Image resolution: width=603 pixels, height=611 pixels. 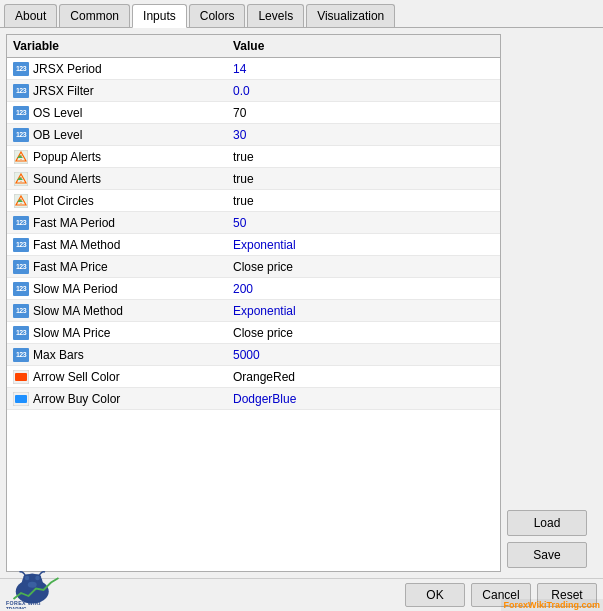 I want to click on table-row: Sound Alertstrue, so click(x=254, y=179).